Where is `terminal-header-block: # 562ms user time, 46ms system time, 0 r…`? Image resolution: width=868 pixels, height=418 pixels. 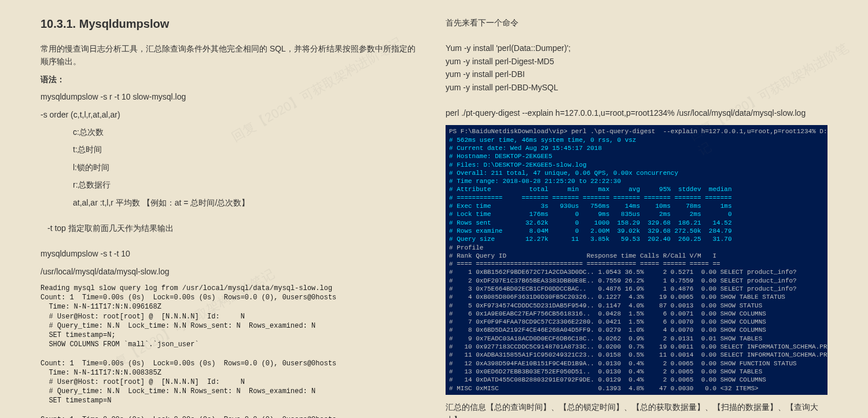 terminal-header-block: # 562ms user time, 46ms system time, 0 r… is located at coordinates (590, 190).